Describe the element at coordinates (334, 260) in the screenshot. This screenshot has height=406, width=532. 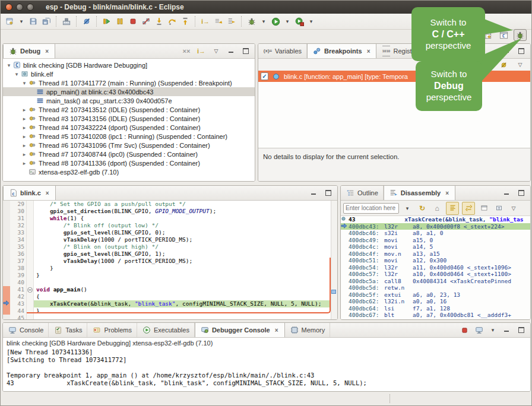
I see `overview-ruler` at that location.